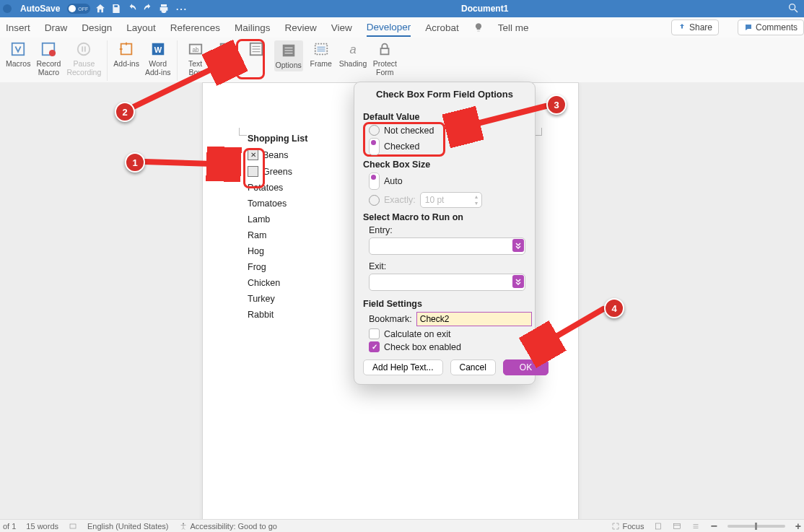  I want to click on accessibility-text: Accessibility: Good to go, so click(234, 526).